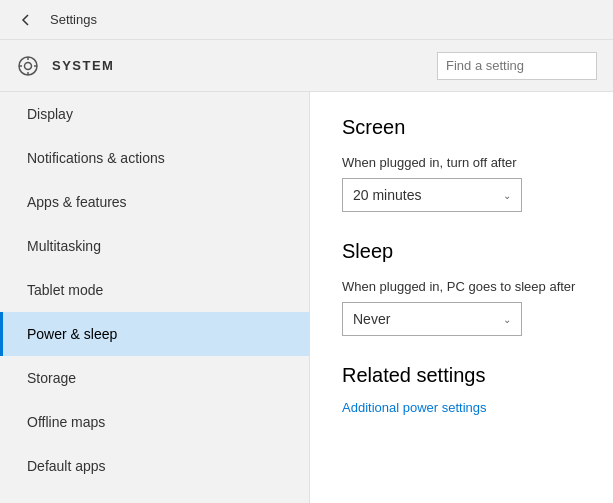 This screenshot has height=503, width=613. What do you see at coordinates (372, 319) in the screenshot?
I see `sleep-dropdown-value: Never` at bounding box center [372, 319].